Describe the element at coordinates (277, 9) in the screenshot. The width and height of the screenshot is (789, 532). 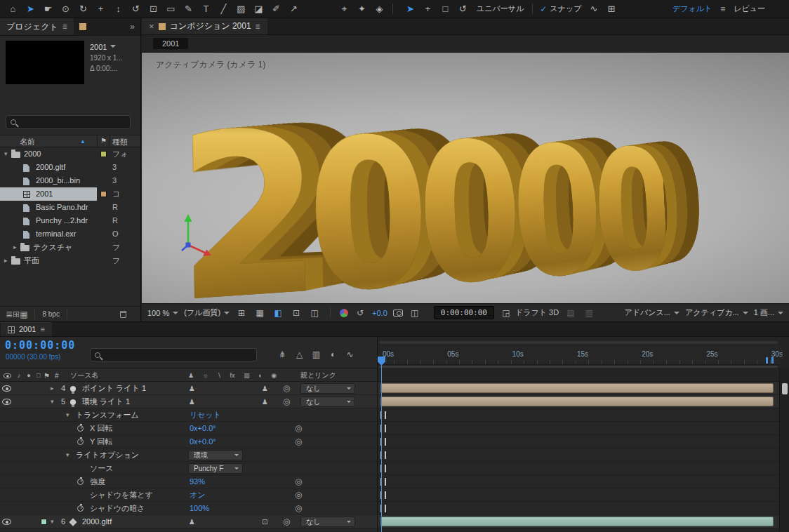
I see `roto-brush-tool: ✐` at that location.